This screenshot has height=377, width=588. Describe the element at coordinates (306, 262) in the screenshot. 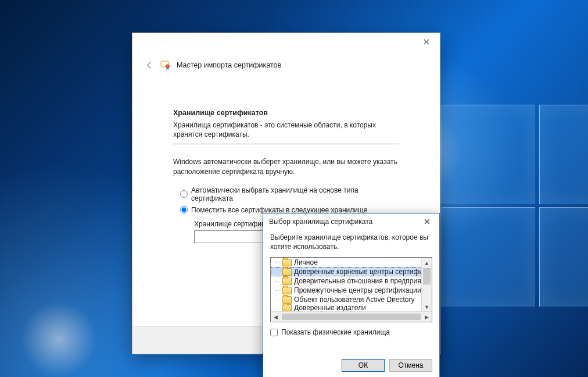

I see `tree-item-label: Личное` at that location.